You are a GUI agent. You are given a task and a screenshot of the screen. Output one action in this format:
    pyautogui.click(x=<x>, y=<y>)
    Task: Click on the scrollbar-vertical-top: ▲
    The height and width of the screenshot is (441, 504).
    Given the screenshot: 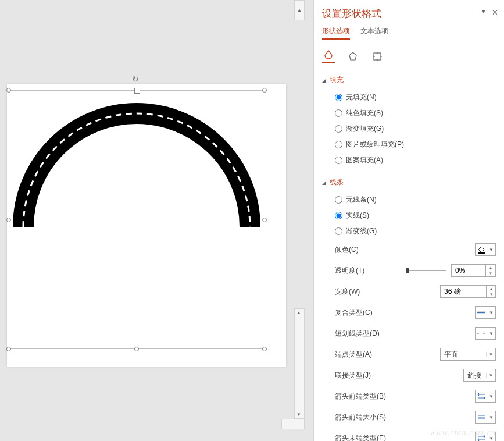 What is the action you would take?
    pyautogui.click(x=299, y=10)
    